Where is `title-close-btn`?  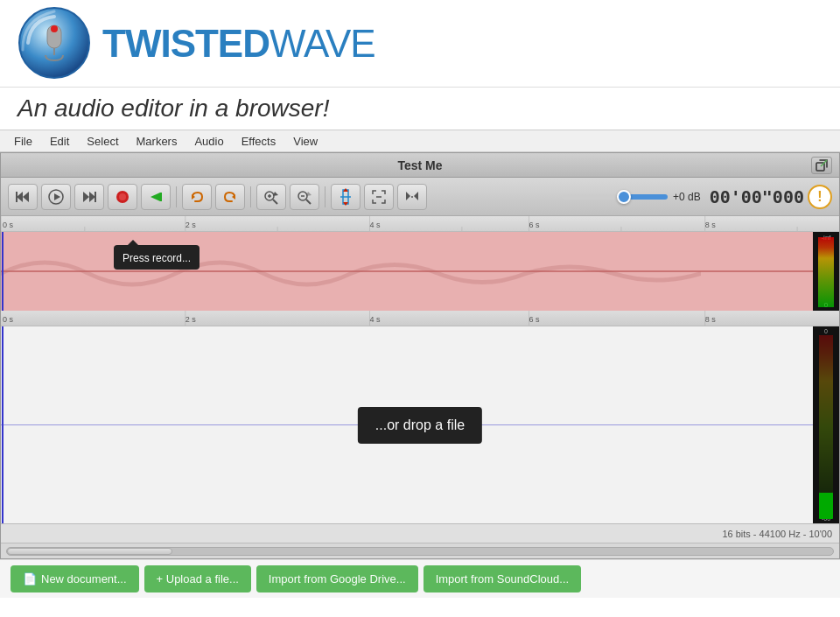
title-close-btn is located at coordinates (822, 165).